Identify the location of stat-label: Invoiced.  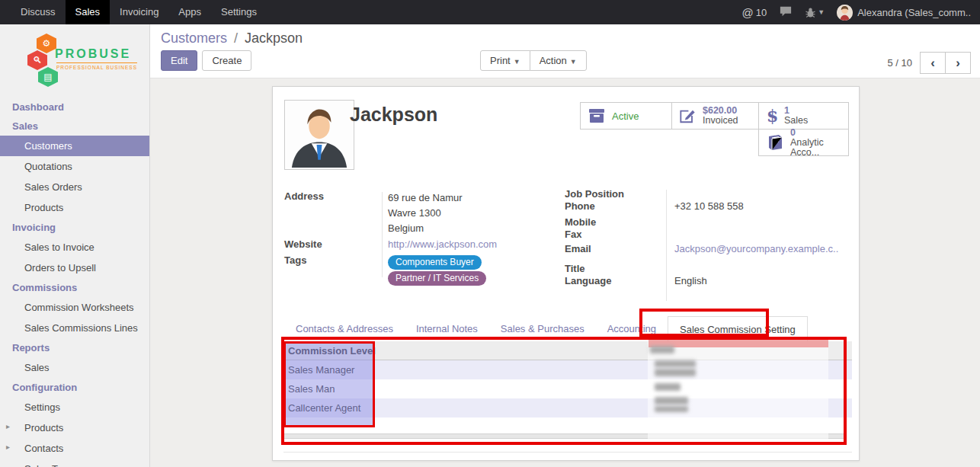
(721, 120).